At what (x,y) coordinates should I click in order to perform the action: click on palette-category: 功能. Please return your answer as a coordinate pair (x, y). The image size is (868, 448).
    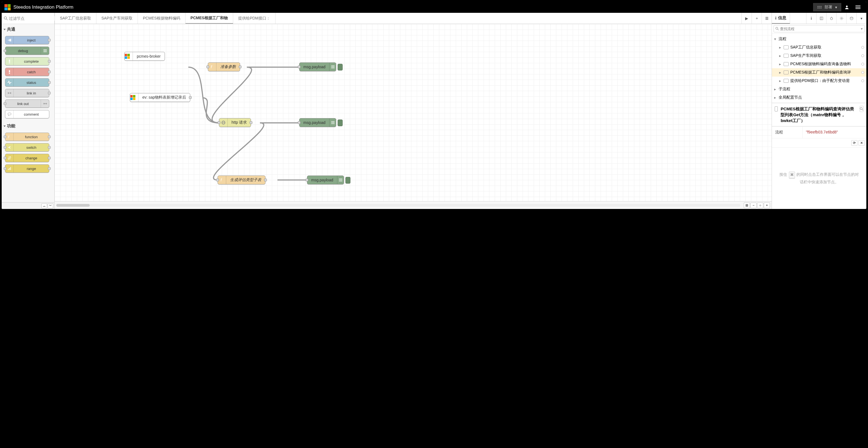
    Looking at the image, I should click on (27, 125).